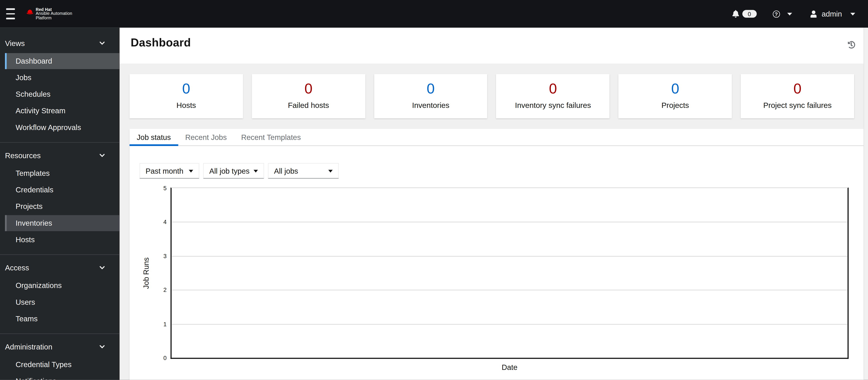  I want to click on nav-section-title: Views, so click(15, 43).